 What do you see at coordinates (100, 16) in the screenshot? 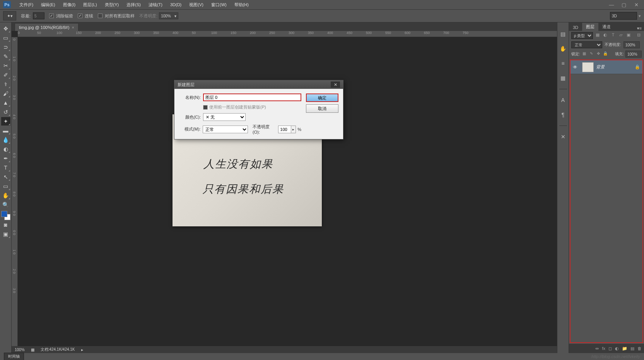
I see `sample-all-checkbox` at bounding box center [100, 16].